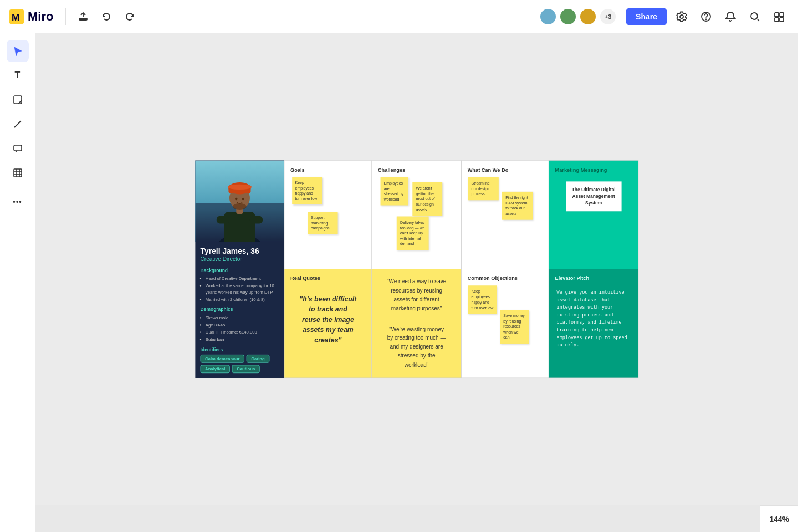 This screenshot has height=532, width=798. What do you see at coordinates (242, 278) in the screenshot?
I see `bg-item-1: Head of Creative Department` at bounding box center [242, 278].